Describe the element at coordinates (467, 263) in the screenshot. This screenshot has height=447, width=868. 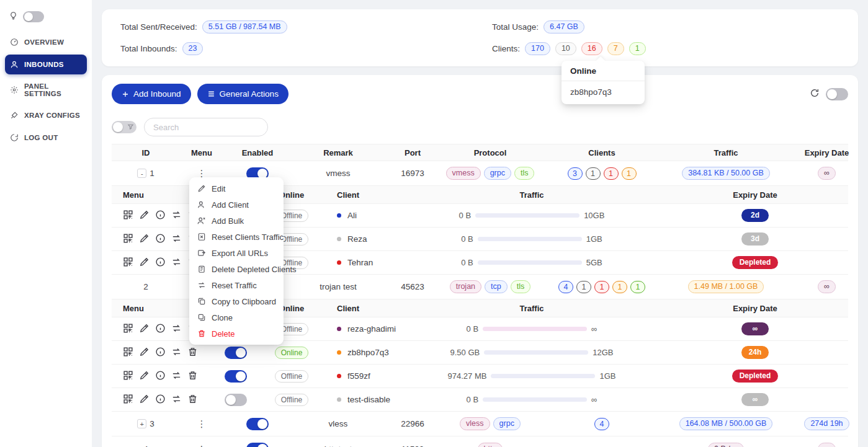
I see `traffic-used: 0 B` at that location.